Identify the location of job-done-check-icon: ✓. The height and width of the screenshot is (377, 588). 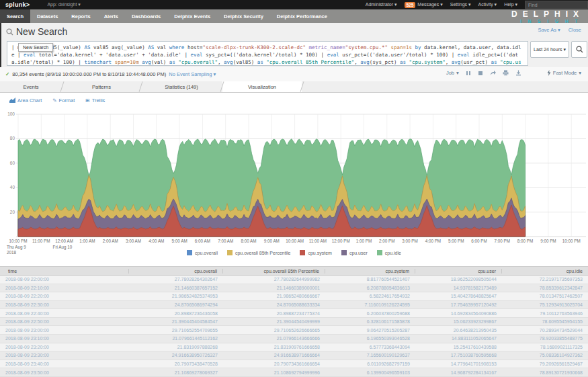
(7, 74).